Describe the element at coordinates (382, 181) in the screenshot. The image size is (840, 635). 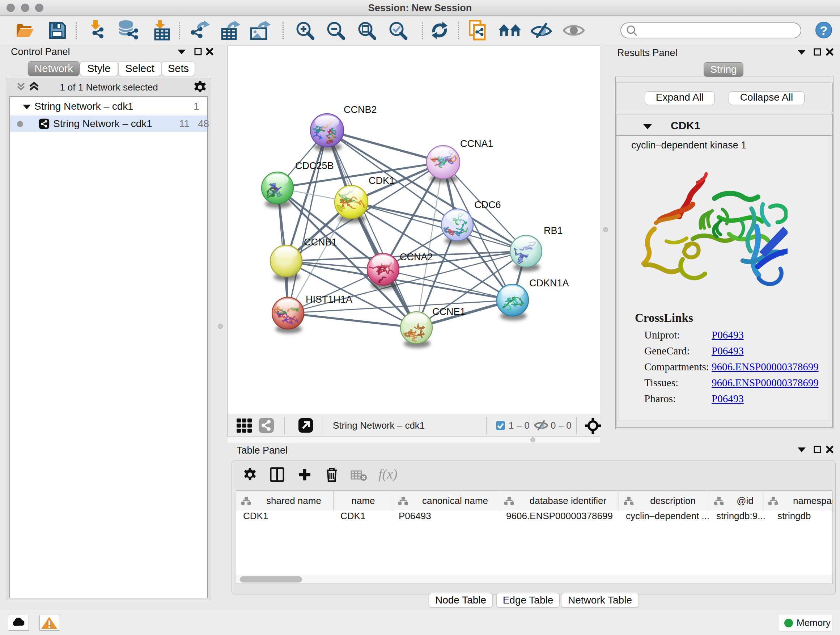
I see `svg-text: CDK1` at that location.